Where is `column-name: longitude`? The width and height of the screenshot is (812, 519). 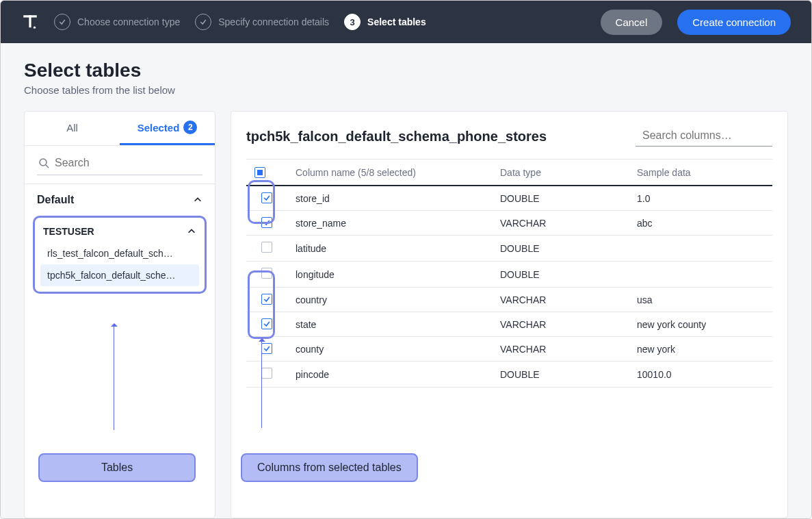 column-name: longitude is located at coordinates (390, 275).